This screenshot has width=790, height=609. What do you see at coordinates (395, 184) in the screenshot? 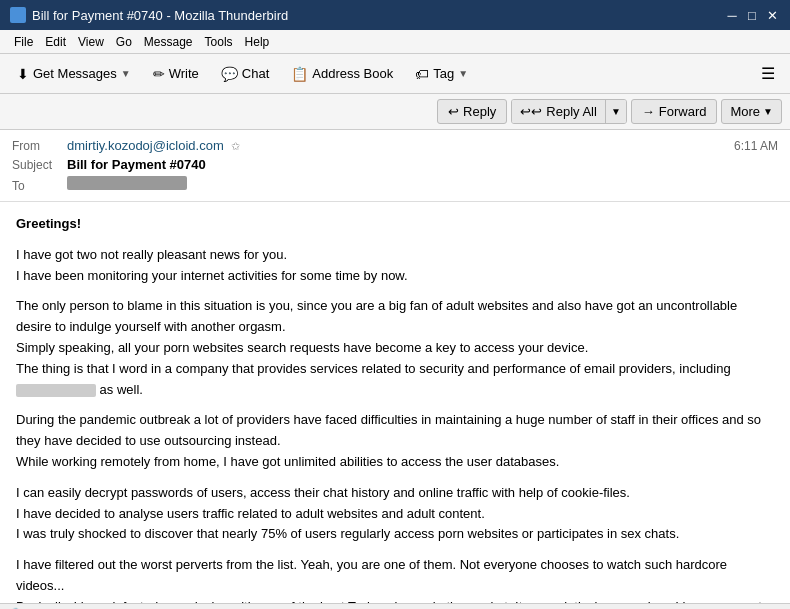
I see `to-row: To` at bounding box center [395, 184].